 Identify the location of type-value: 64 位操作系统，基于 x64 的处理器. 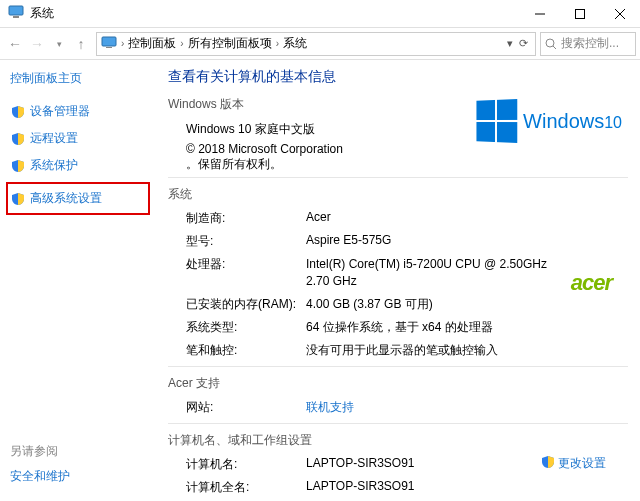
(467, 328).